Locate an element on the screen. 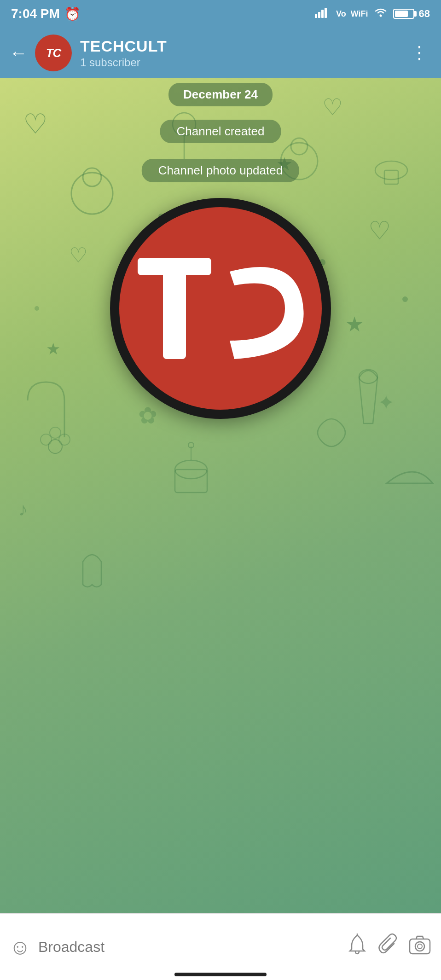 This screenshot has height=980, width=441. emoji-button: ☺ is located at coordinates (20, 947).